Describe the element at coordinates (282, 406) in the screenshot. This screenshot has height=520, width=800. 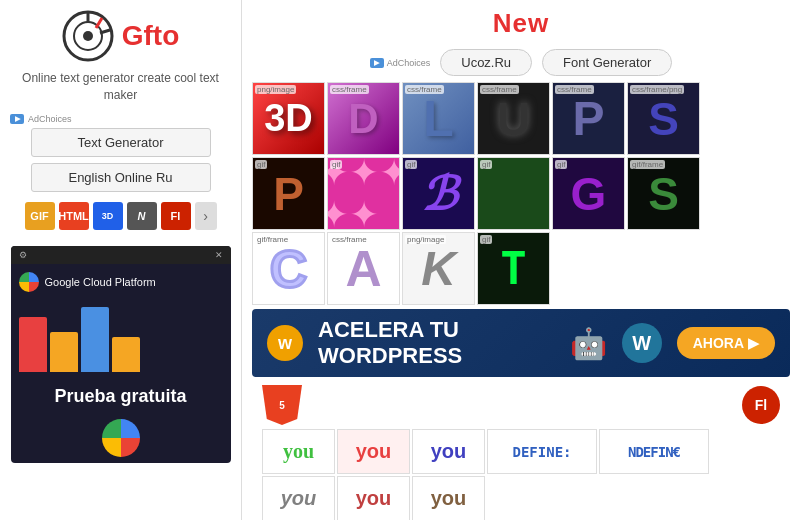
I see `html5-text: 5` at that location.